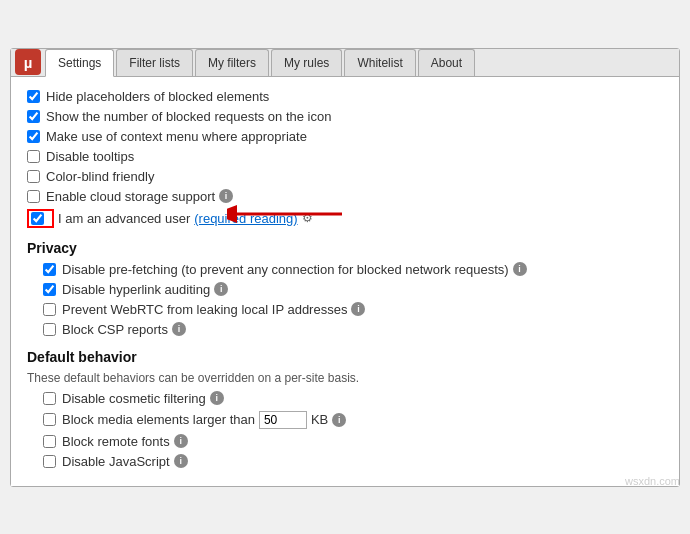  Describe the element at coordinates (353, 310) in the screenshot. I see `setting-row-webrtc: Prevent WebRTC from leaking local IP add…` at that location.